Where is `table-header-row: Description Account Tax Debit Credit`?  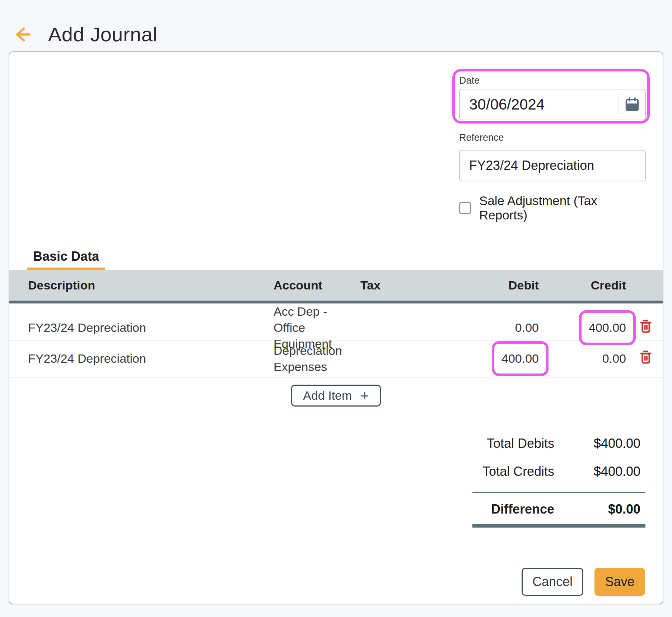
table-header-row: Description Account Tax Debit Credit is located at coordinates (336, 287).